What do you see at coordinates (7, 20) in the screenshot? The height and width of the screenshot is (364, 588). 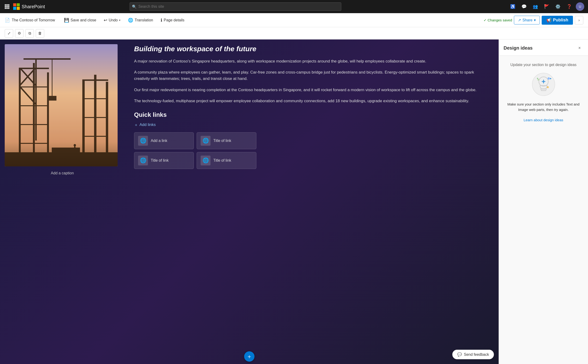 I see `site-icon: 📄` at bounding box center [7, 20].